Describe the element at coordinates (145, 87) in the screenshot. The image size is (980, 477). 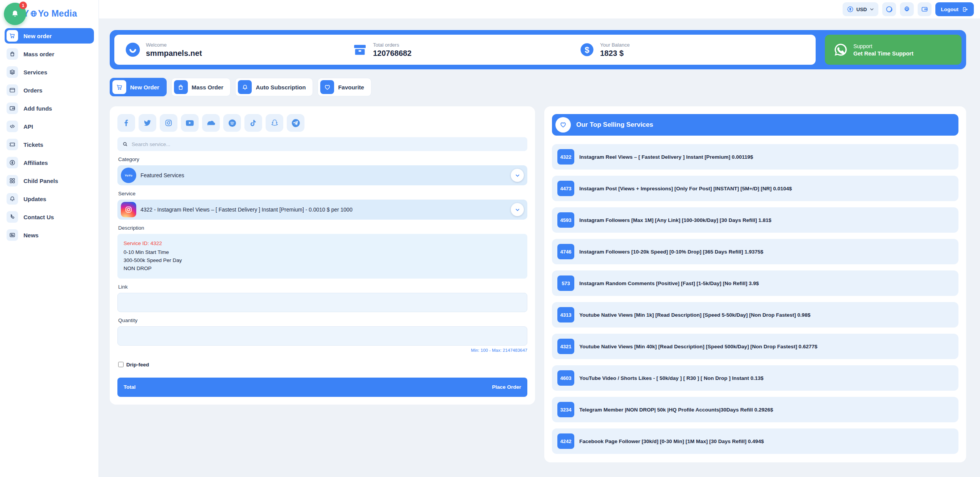
I see `tab-label: New Order` at that location.